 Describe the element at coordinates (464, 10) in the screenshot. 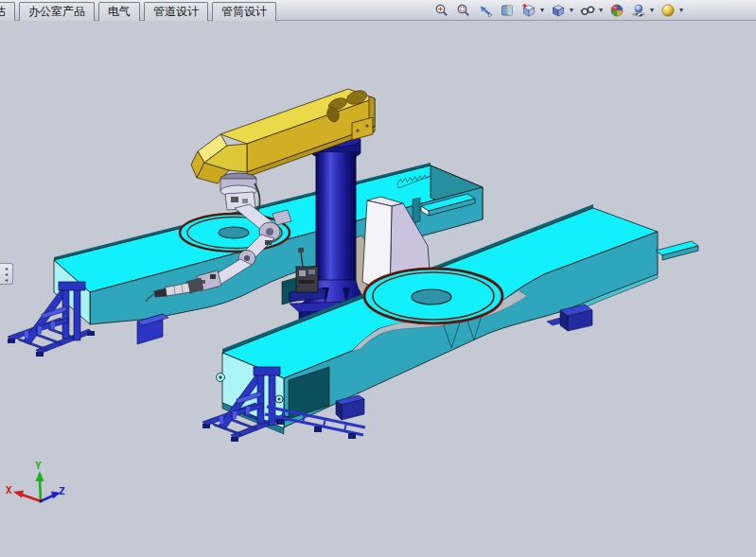

I see `zoom-to-area-icon` at that location.